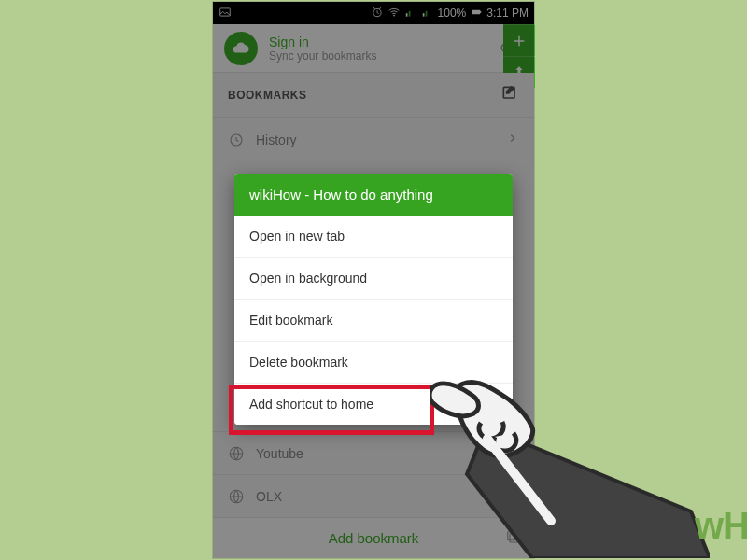 The image size is (747, 560). Describe the element at coordinates (374, 237) in the screenshot. I see `menu-open-new-tab: Open in new tab` at that location.